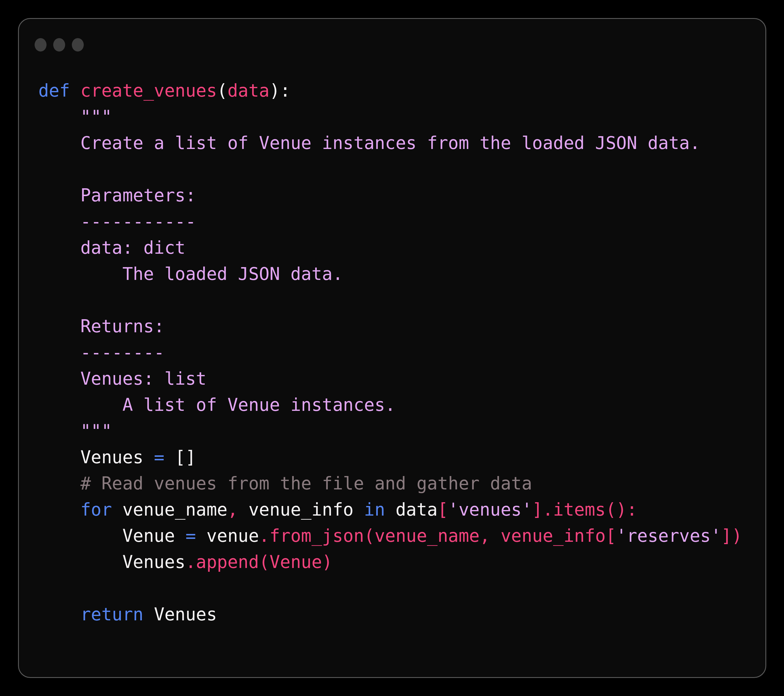 This screenshot has width=784, height=696. I want to click on code-line: --------, so click(396, 352).